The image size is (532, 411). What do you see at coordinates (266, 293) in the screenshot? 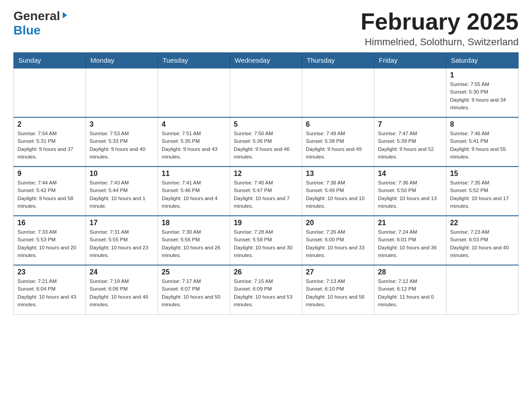
I see `day-info: Sunrise: 7:15 AMSunset: 6:09 PMDaylight:…` at bounding box center [266, 293].